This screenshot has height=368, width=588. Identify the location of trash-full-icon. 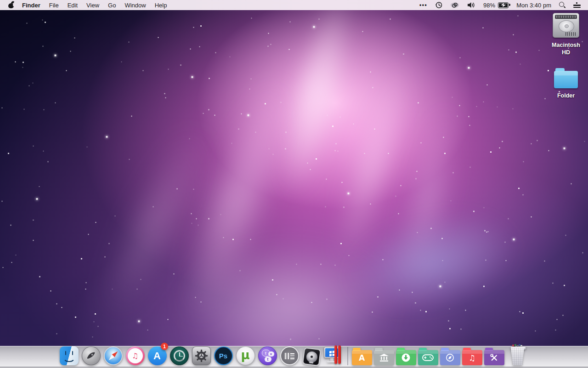
(518, 355).